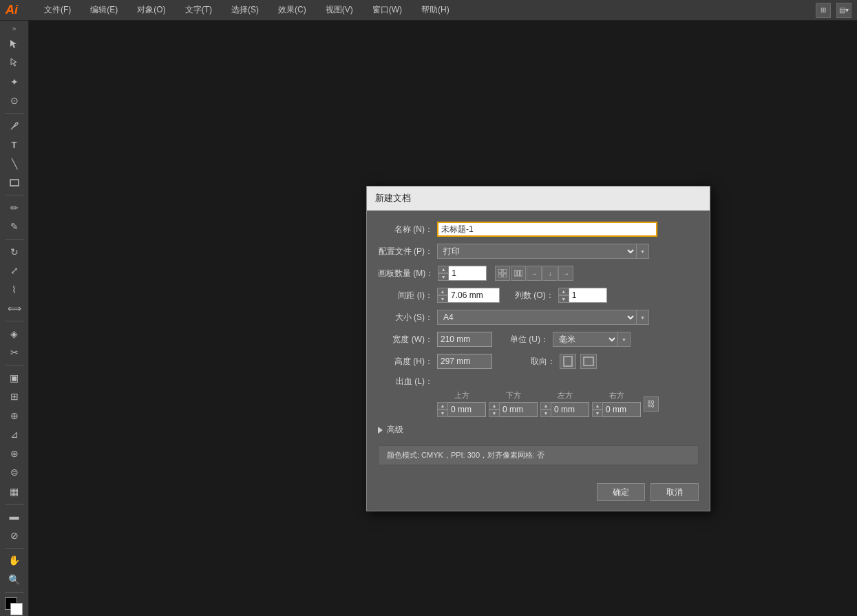 This screenshot has width=857, height=616. I want to click on app-logo: Ai, so click(16, 10).